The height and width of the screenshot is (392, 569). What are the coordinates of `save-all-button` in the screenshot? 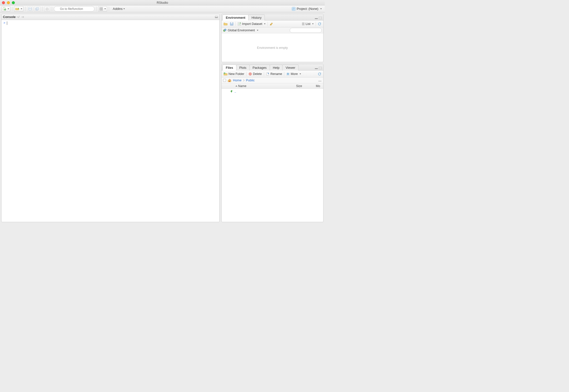 It's located at (37, 9).